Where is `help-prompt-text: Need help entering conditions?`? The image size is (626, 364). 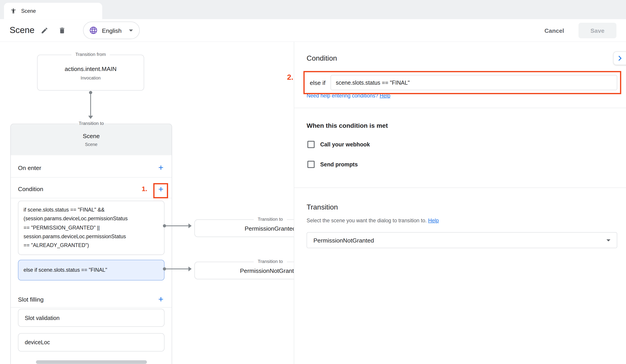
help-prompt-text: Need help entering conditions? is located at coordinates (343, 96).